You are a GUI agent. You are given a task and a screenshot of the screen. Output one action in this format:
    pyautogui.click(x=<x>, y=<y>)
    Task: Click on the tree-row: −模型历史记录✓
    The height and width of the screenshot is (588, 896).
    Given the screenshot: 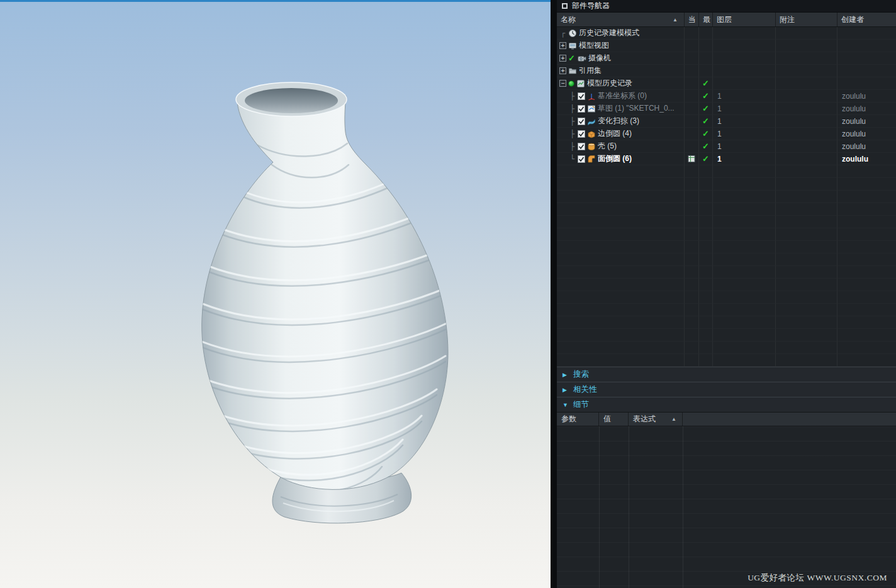 What is the action you would take?
    pyautogui.click(x=726, y=84)
    